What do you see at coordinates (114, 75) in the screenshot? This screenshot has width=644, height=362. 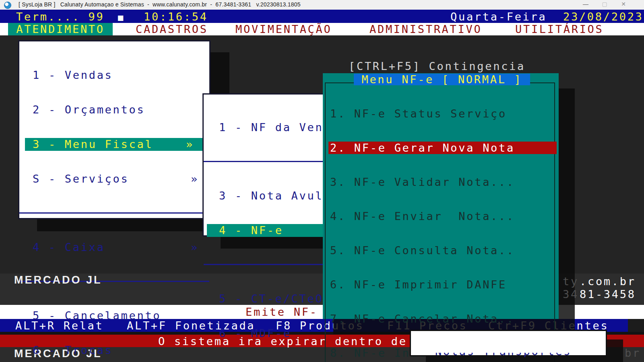 I see `menu-item-vendas: 1 - Vendas` at bounding box center [114, 75].